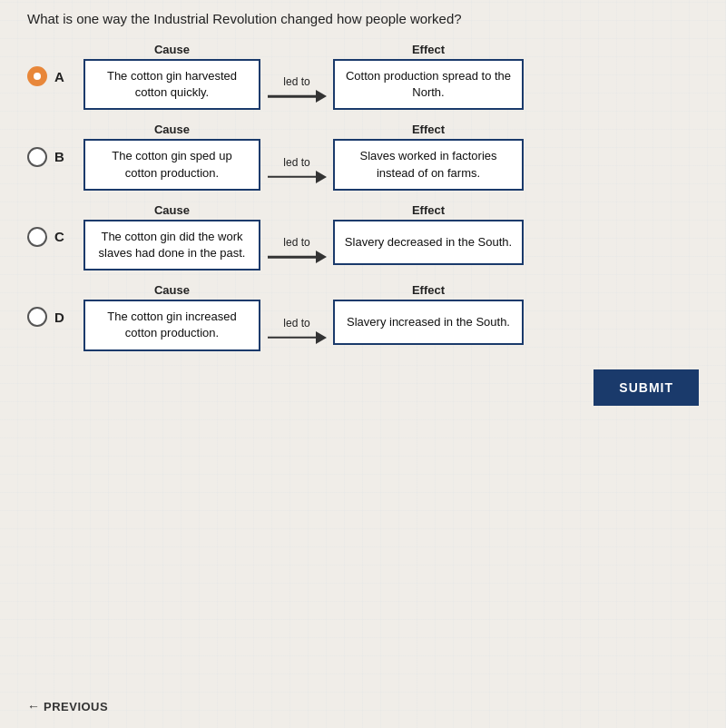  Describe the element at coordinates (34, 706) in the screenshot. I see `previous-arrow-icon: ←` at that location.